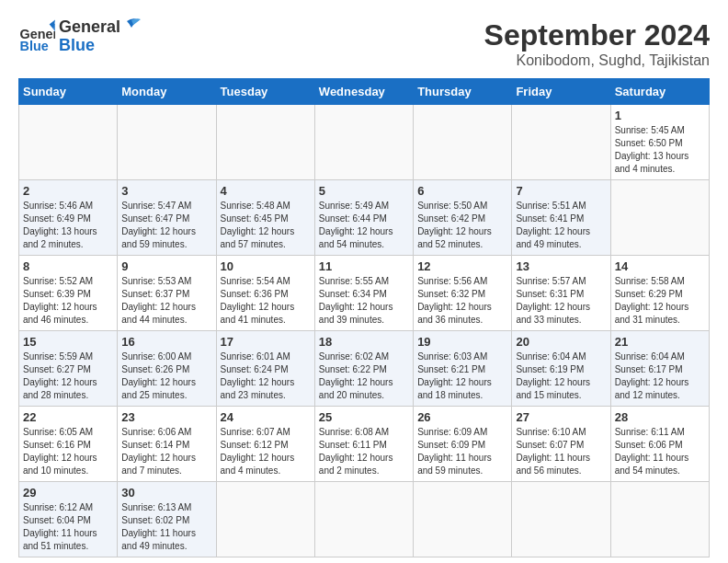  I want to click on logo-icon: General Blue, so click(37, 37).